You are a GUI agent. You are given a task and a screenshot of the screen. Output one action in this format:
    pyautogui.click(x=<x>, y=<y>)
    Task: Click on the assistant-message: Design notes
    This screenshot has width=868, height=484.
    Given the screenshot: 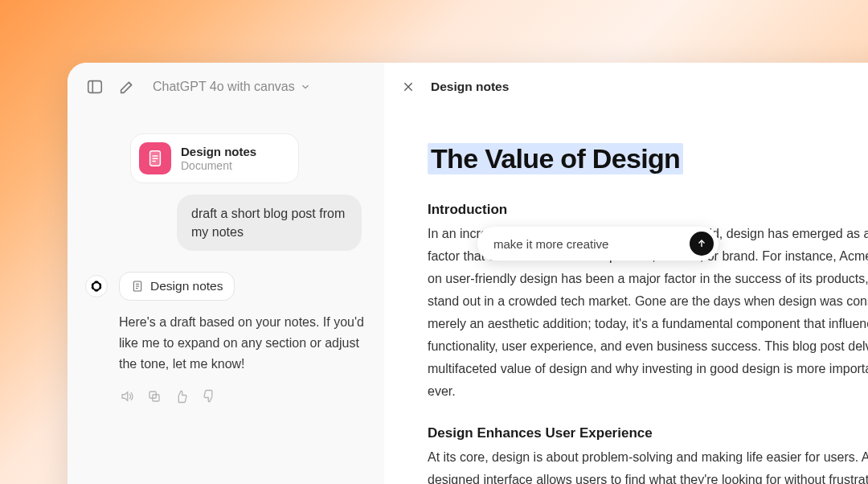 What is the action you would take?
    pyautogui.click(x=226, y=286)
    